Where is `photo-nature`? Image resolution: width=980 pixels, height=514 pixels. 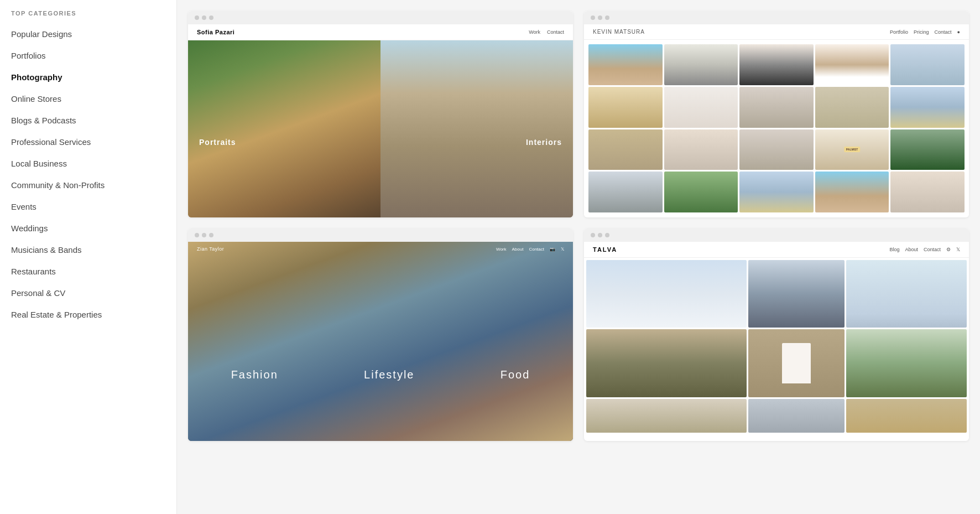
photo-nature is located at coordinates (701, 192).